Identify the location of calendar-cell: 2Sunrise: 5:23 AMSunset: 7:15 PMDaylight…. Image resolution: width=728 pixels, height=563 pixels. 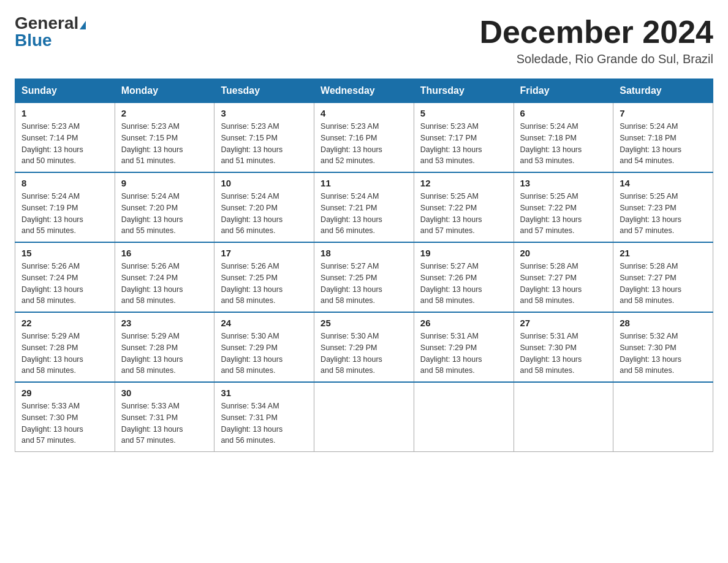
(164, 138).